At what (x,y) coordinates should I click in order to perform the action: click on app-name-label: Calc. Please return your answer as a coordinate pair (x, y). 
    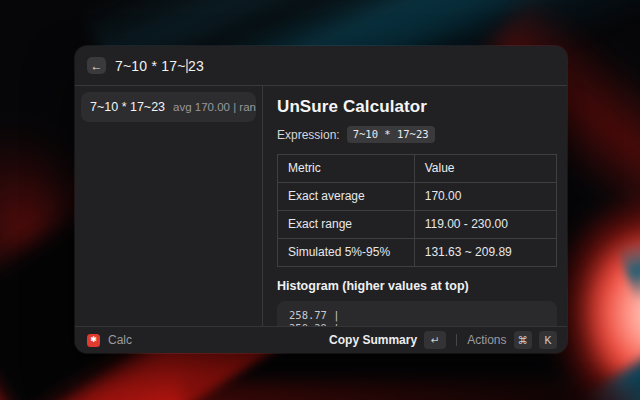
    Looking at the image, I should click on (120, 340).